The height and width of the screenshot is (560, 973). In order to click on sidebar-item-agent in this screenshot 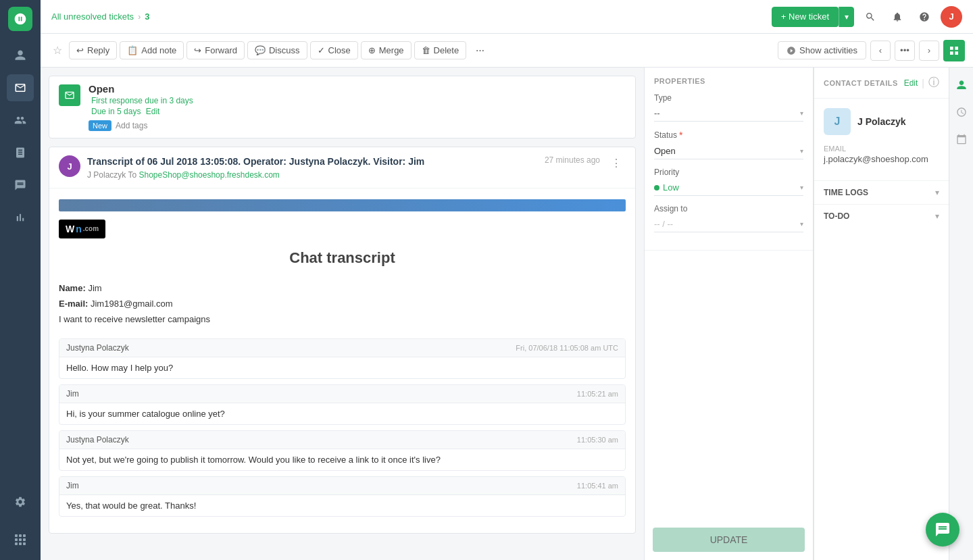, I will do `click(20, 55)`.